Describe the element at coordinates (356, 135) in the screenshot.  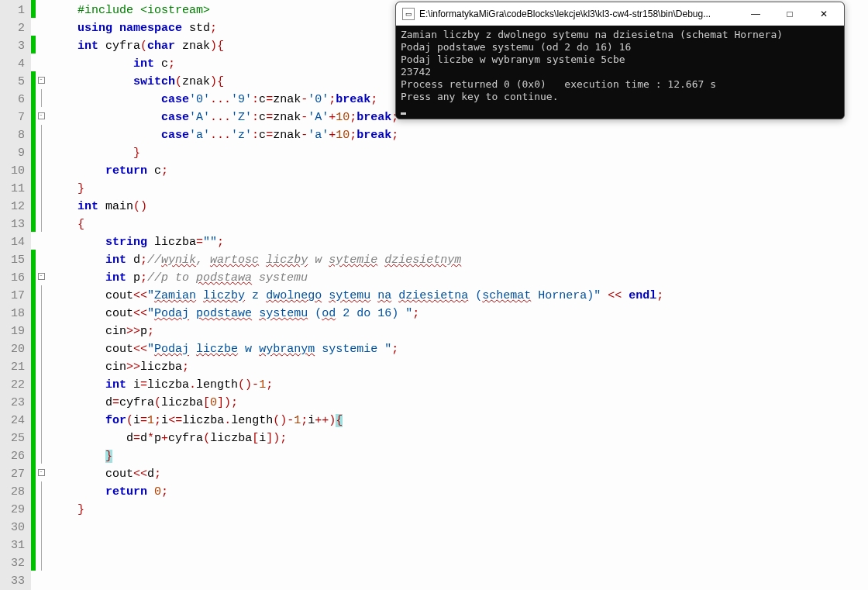
I see `code-line: case'a'...'z':c=znak-'a'+10;break;` at that location.